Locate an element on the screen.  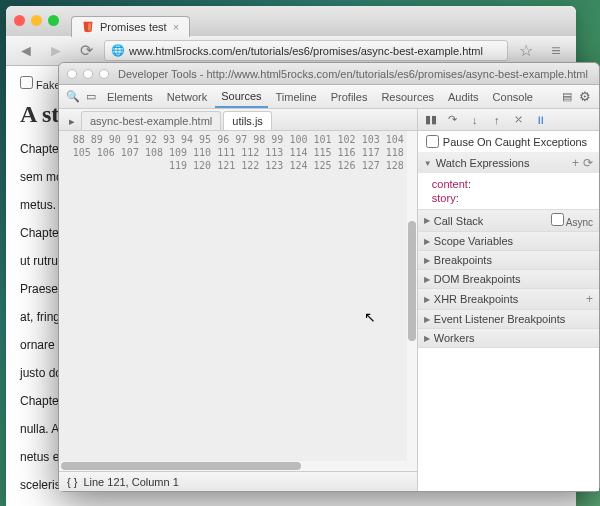
devtools-tab-audits: Audits is located at coordinates (464, 97).